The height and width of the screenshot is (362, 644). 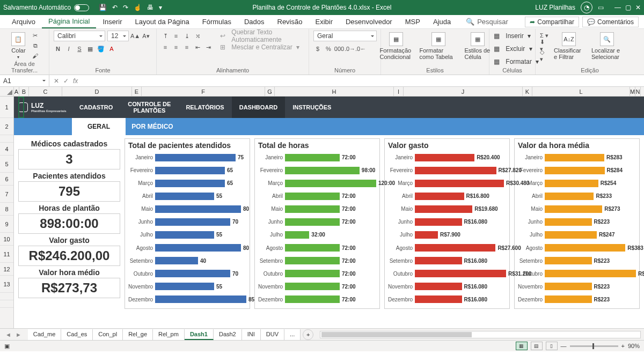 What do you see at coordinates (399, 91) in the screenshot?
I see `col-header-I: I` at bounding box center [399, 91].